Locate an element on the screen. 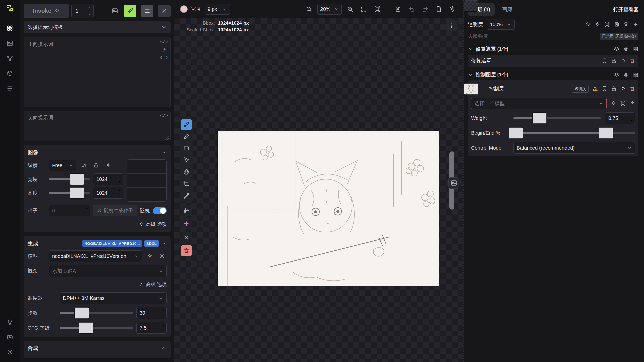 The image size is (644, 362). tool-settings-icon is located at coordinates (186, 210).